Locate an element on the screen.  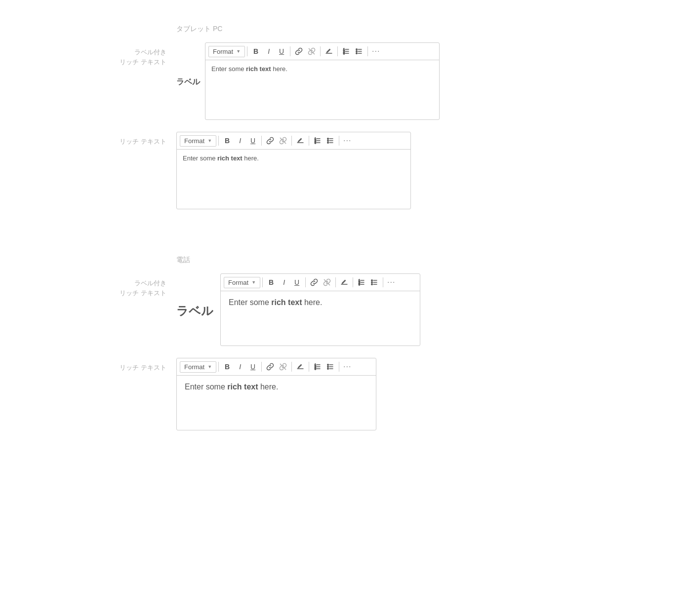
underline-button-4: U is located at coordinates (253, 367).